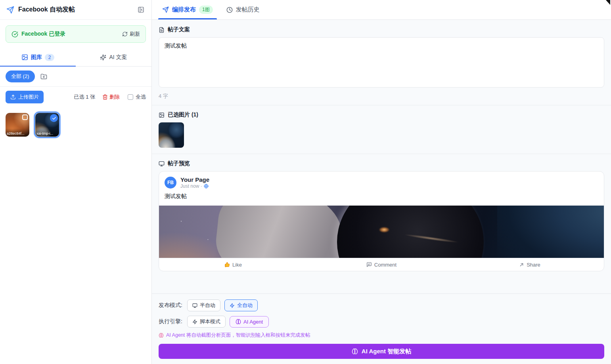  I want to click on ai-agent-hint: AI Agent 将自动截图分析页面，智能识别输入框和按钮来完成发帖, so click(381, 335).